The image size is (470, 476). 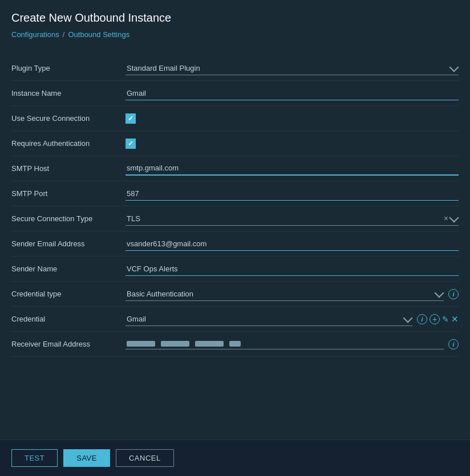 What do you see at coordinates (408, 319) in the screenshot?
I see `credential-select-icons` at bounding box center [408, 319].